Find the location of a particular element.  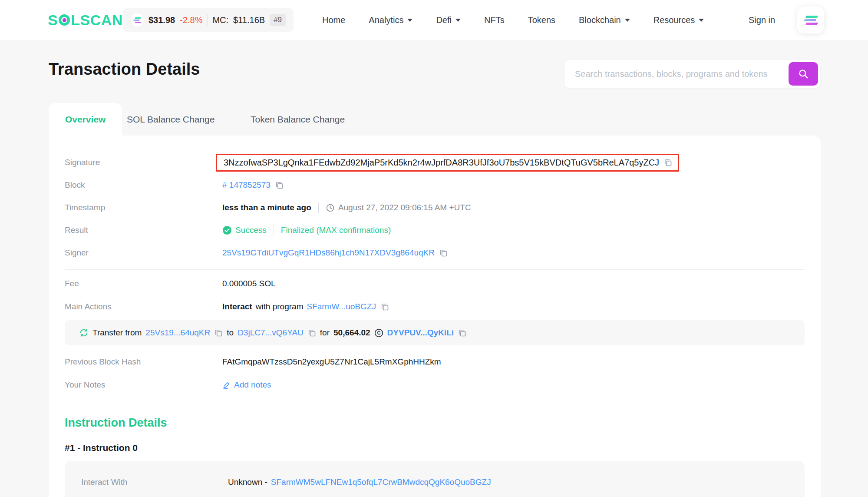

navbar: SLSCAN $31.98 -2.8% MC: $11.16B #9 Home … is located at coordinates (434, 20).